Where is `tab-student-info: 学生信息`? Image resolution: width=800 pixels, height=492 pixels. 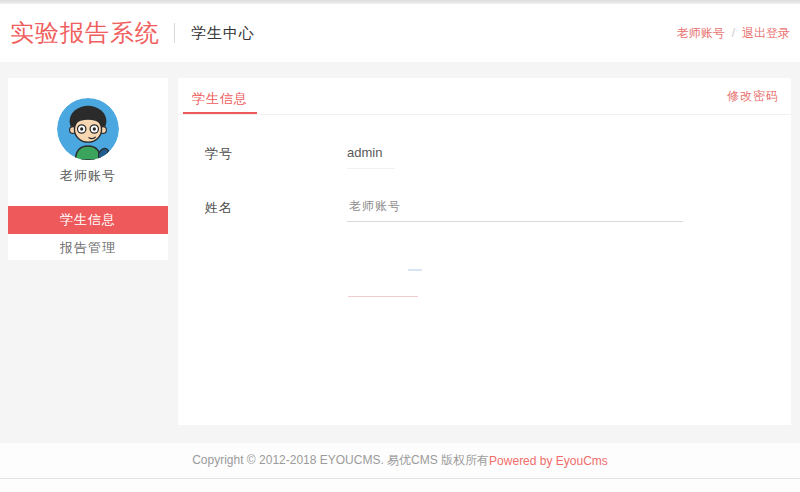
tab-student-info: 学生信息 is located at coordinates (220, 96).